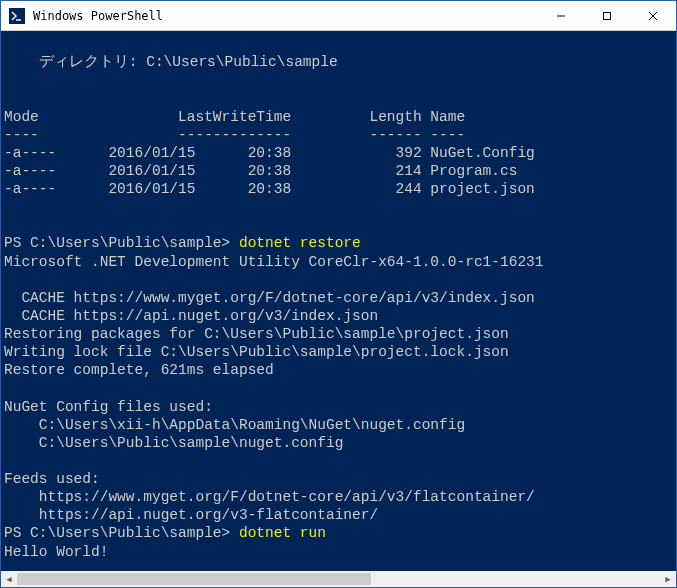 The height and width of the screenshot is (588, 677). What do you see at coordinates (284, 16) in the screenshot?
I see `window-title: Windows PowerShell` at bounding box center [284, 16].